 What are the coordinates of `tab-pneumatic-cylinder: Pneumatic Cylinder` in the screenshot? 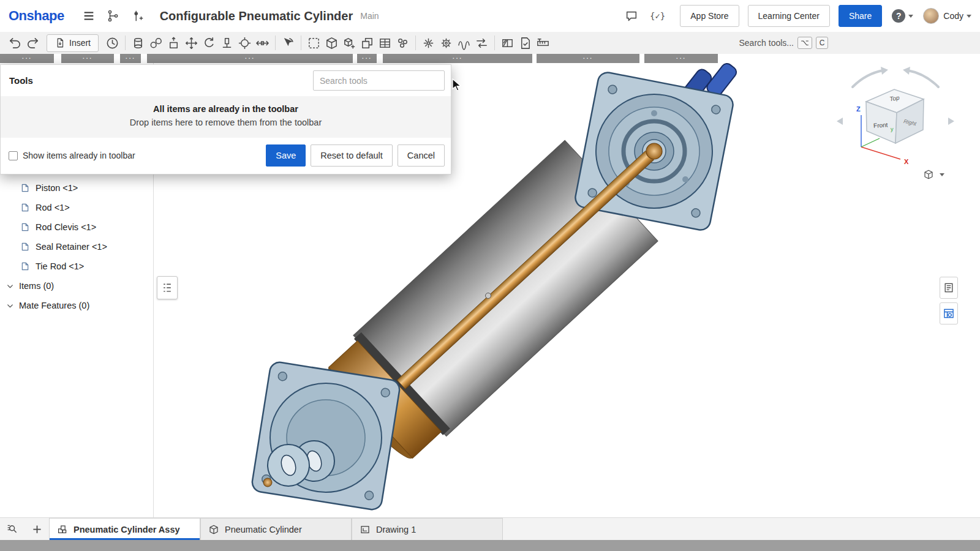 It's located at (276, 529).